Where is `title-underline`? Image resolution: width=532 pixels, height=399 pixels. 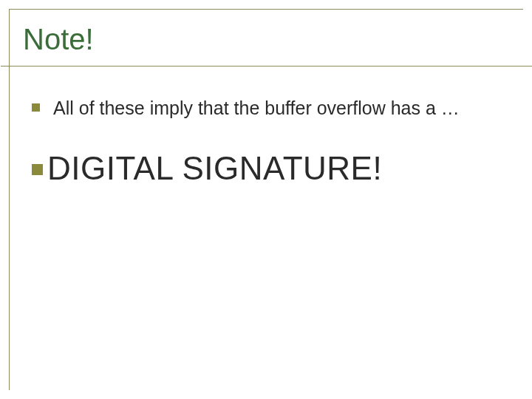
title-underline is located at coordinates (266, 66).